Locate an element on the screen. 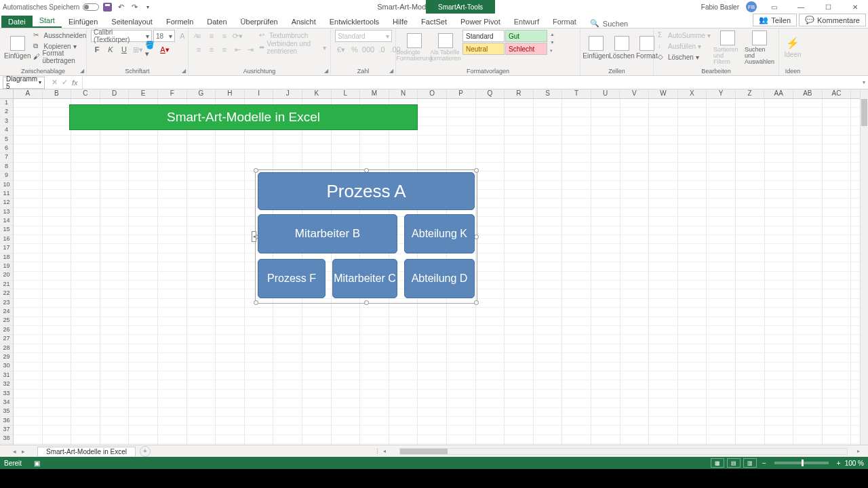  col-header-F: F is located at coordinates (172, 94).